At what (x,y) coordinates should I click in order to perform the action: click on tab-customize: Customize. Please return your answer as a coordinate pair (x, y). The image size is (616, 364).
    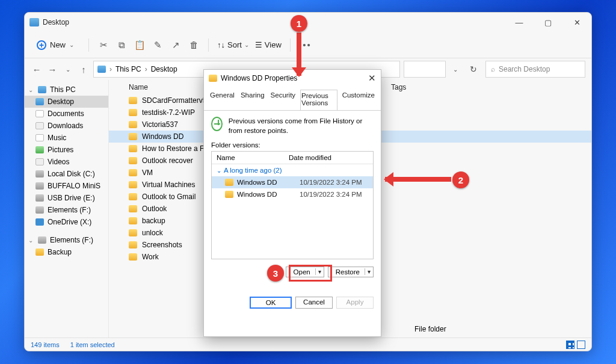
    Looking at the image, I should click on (359, 100).